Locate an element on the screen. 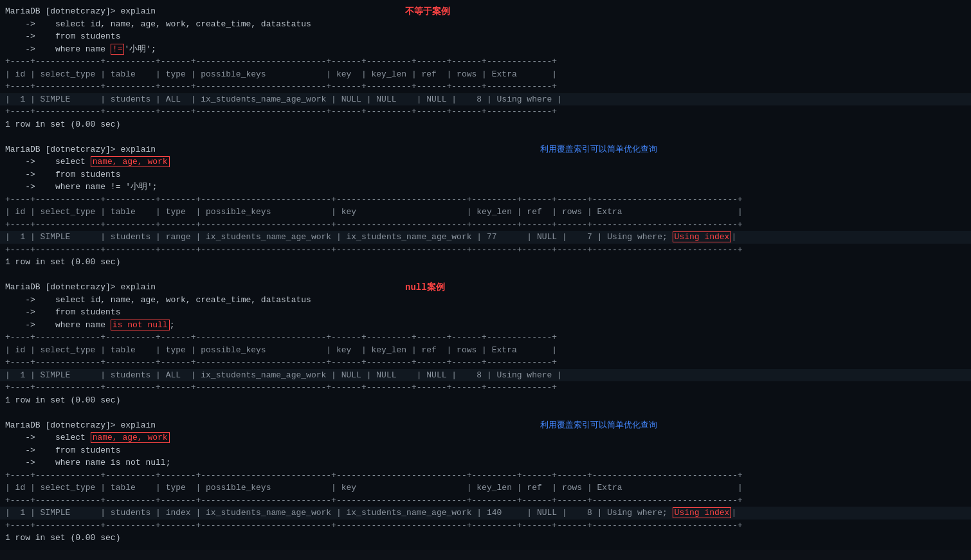  prompt-line-2-4: -> where name != '小明'; is located at coordinates (486, 187).